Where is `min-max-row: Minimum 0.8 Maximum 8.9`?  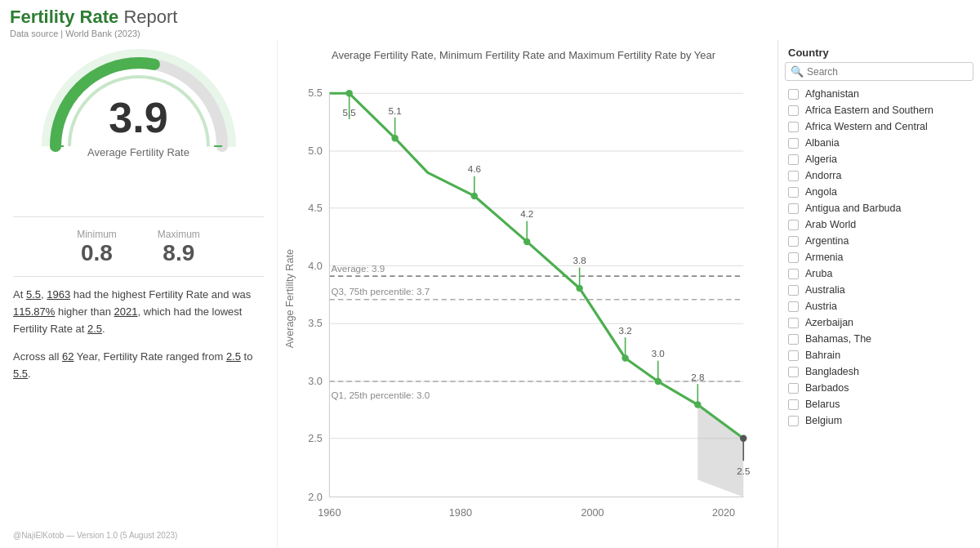
min-max-row: Minimum 0.8 Maximum 8.9 is located at coordinates (139, 247).